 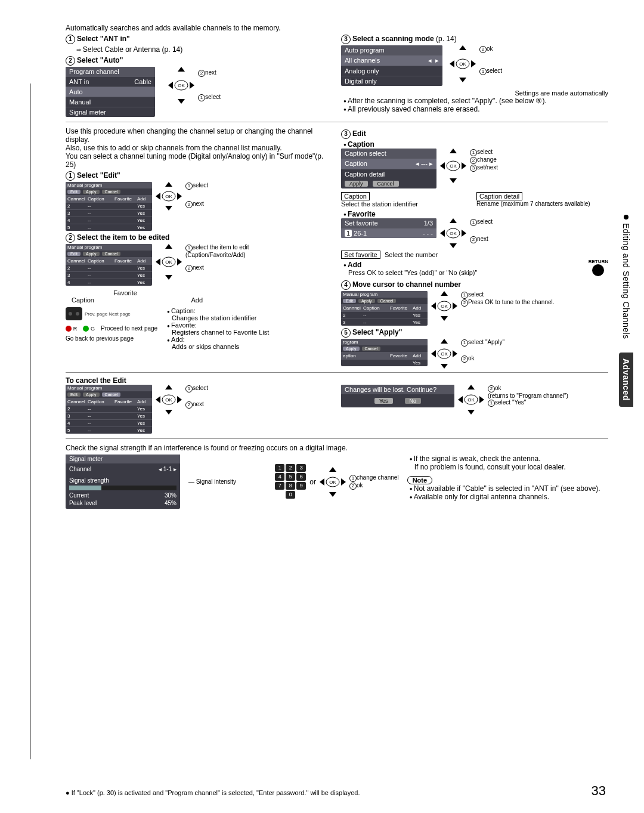 I want to click on manual-intro-1: Use this procedure when changing the cha…, so click(x=199, y=135).